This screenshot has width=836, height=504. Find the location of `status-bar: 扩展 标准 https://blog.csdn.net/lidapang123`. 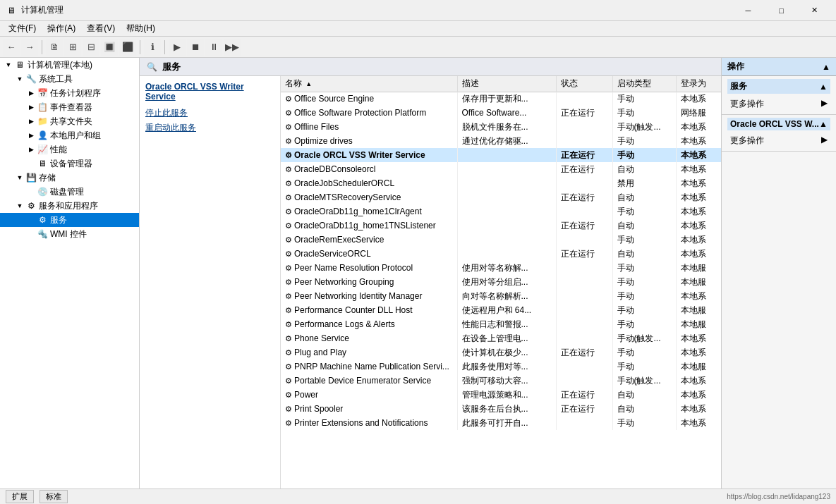

status-bar: 扩展 标准 https://blog.csdn.net/lidapang123 is located at coordinates (418, 496).